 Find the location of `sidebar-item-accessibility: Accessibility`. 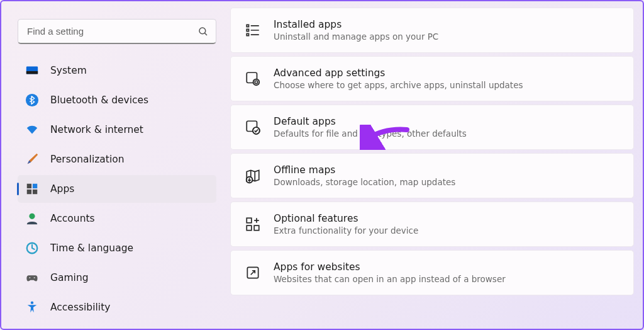

sidebar-item-accessibility: Accessibility is located at coordinates (117, 307).